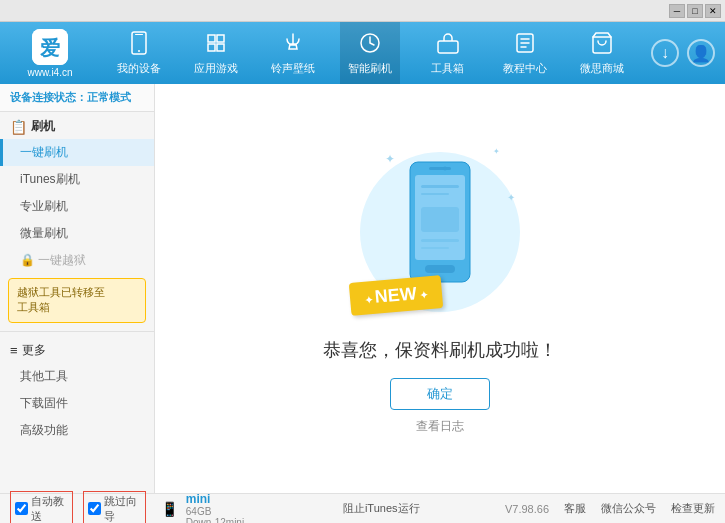 This screenshot has width=725, height=523. I want to click on sidebar-item-save-flash: 微量刷机, so click(77, 234).